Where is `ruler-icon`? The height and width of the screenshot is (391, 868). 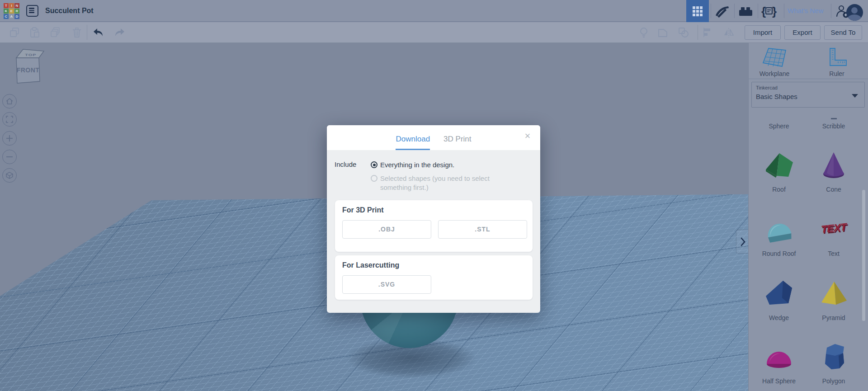
ruler-icon is located at coordinates (837, 58).